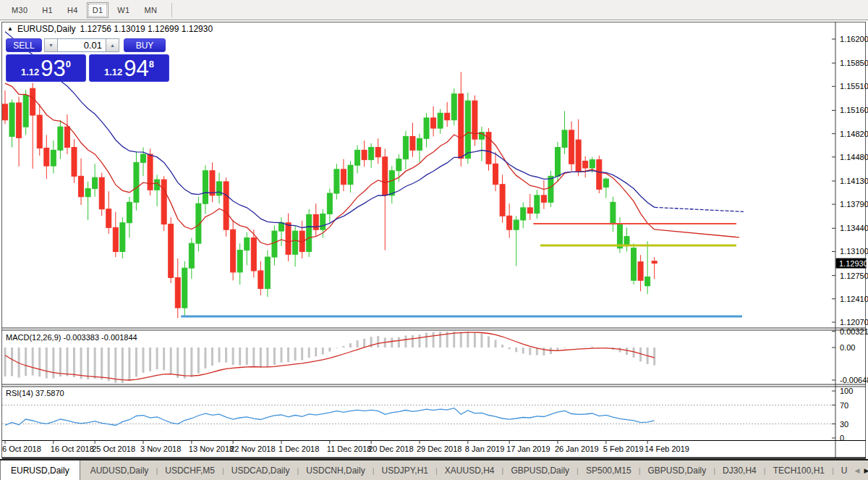 This screenshot has width=868, height=480. I want to click on price-axis-label: 1.14820, so click(854, 134).